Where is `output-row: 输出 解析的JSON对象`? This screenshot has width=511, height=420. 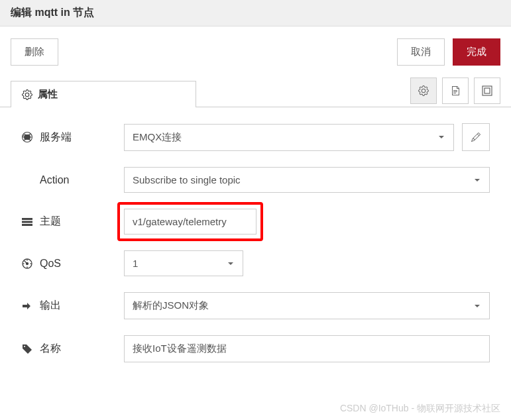 output-row: 输出 解析的JSON对象 is located at coordinates (256, 306).